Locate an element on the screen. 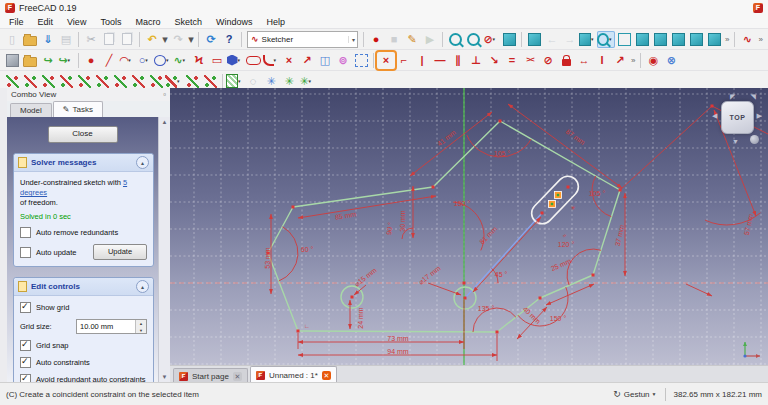 This screenshot has height=405, width=768. menu-file: File is located at coordinates (16, 22).